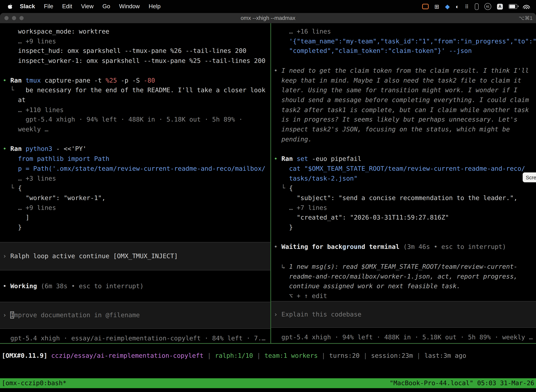 This screenshot has height=392, width=536. I want to click on terminal-line: p = Path('.omx/state/team/review-current…, so click(137, 169).